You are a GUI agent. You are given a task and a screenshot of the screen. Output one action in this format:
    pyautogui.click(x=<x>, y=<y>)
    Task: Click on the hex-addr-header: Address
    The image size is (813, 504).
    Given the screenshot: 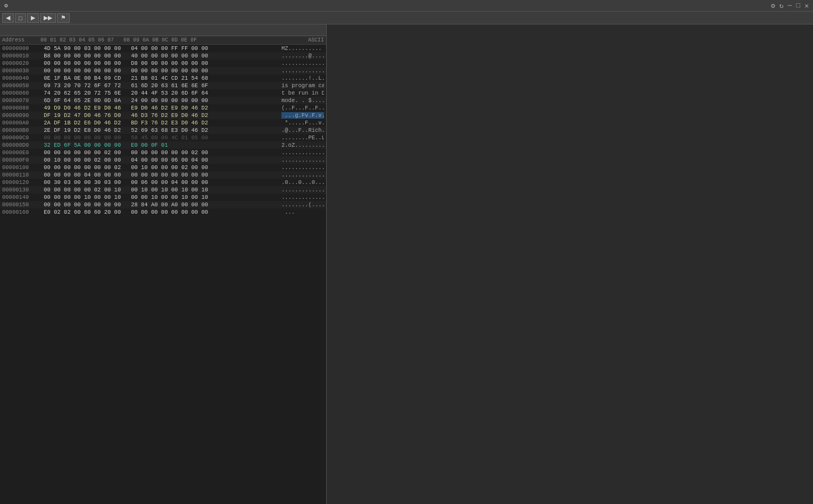 What is the action you would take?
    pyautogui.click(x=21, y=40)
    